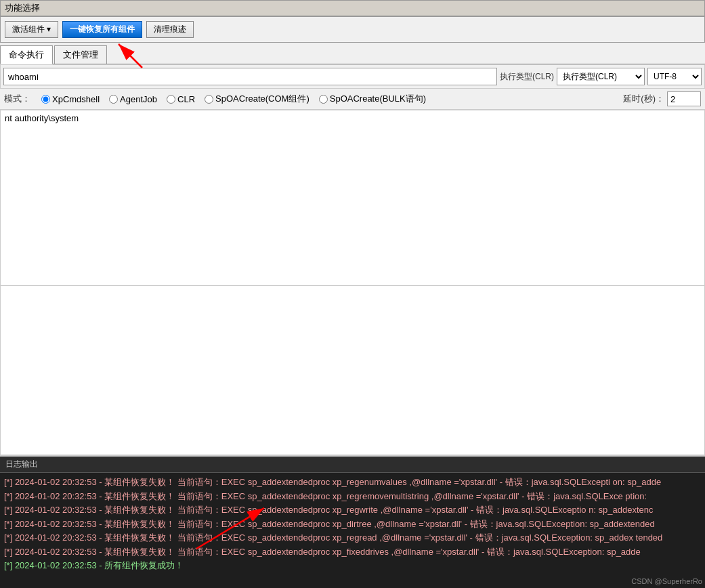 This screenshot has width=705, height=588. I want to click on tab-file-mgmt: 文件管理, so click(81, 54).